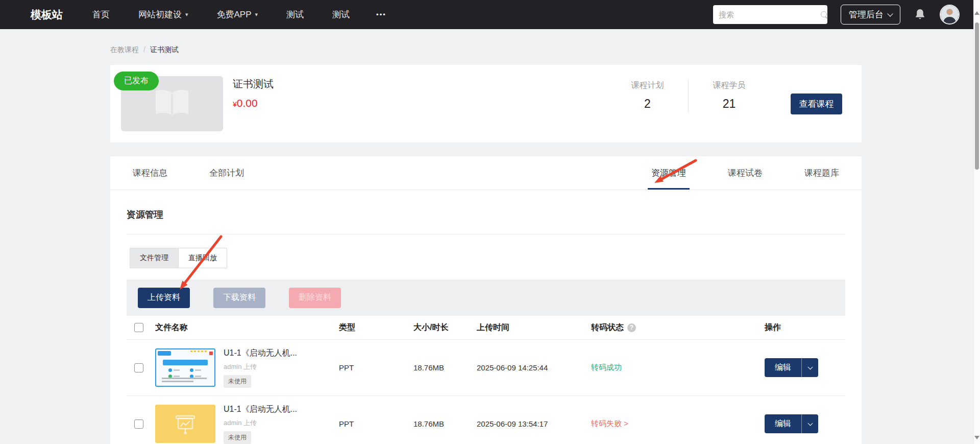 The height and width of the screenshot is (444, 980). I want to click on nav-item-test-1: 测试, so click(295, 14).